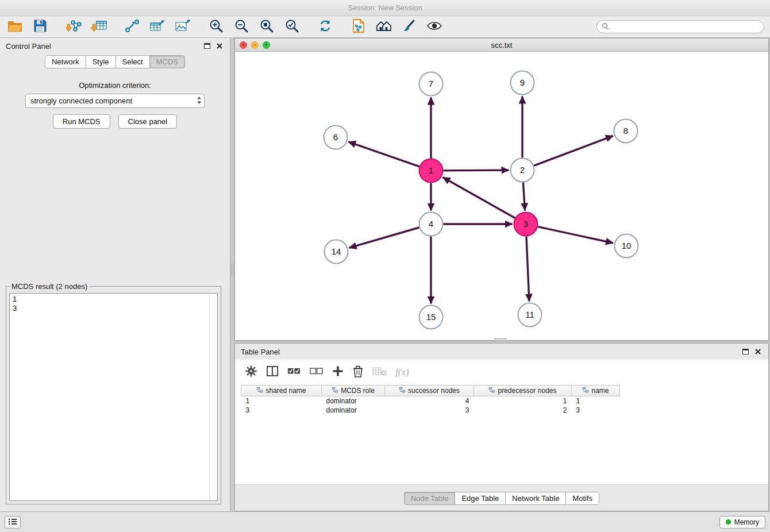  What do you see at coordinates (282, 391) in the screenshot?
I see `column-header-shared-name: shared name` at bounding box center [282, 391].